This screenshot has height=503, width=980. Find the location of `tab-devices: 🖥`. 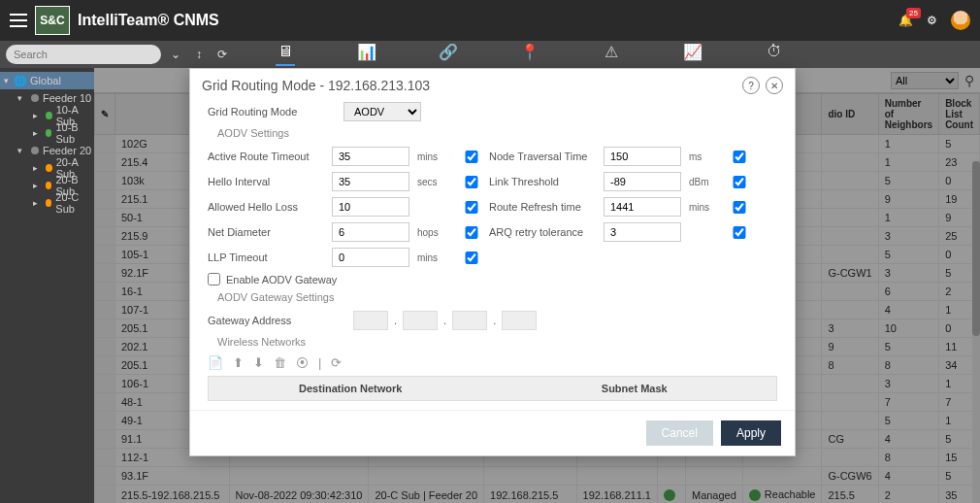

tab-devices: 🖥 is located at coordinates (285, 54).